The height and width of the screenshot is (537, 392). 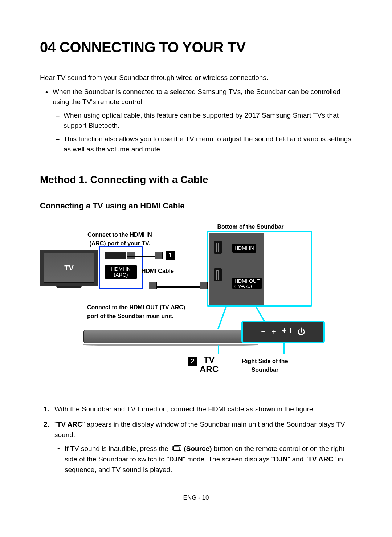 What do you see at coordinates (196, 78) in the screenshot?
I see `intro-text: Hear TV sound from your Soundbar through…` at bounding box center [196, 78].